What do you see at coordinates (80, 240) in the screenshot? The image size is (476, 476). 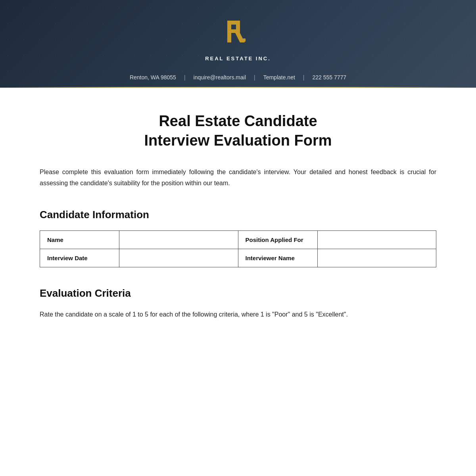 I see `name-label: Name` at bounding box center [80, 240].